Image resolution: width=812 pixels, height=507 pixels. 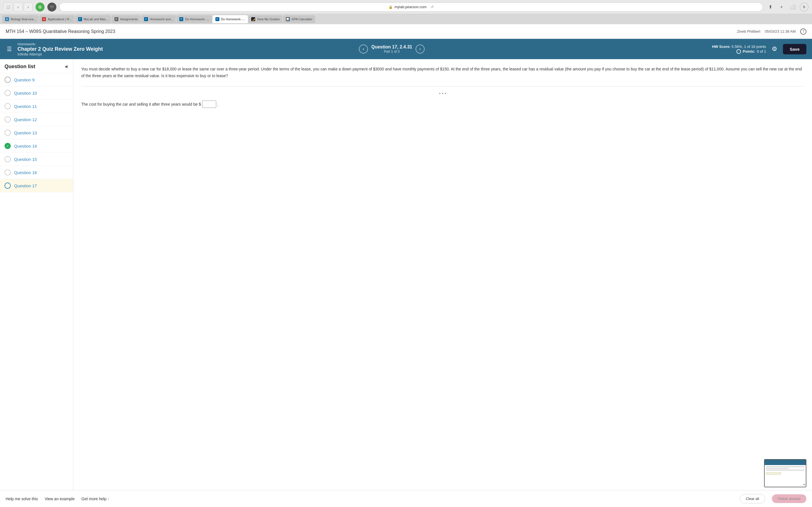 I want to click on clear-all-btn: Clear all, so click(x=753, y=499).